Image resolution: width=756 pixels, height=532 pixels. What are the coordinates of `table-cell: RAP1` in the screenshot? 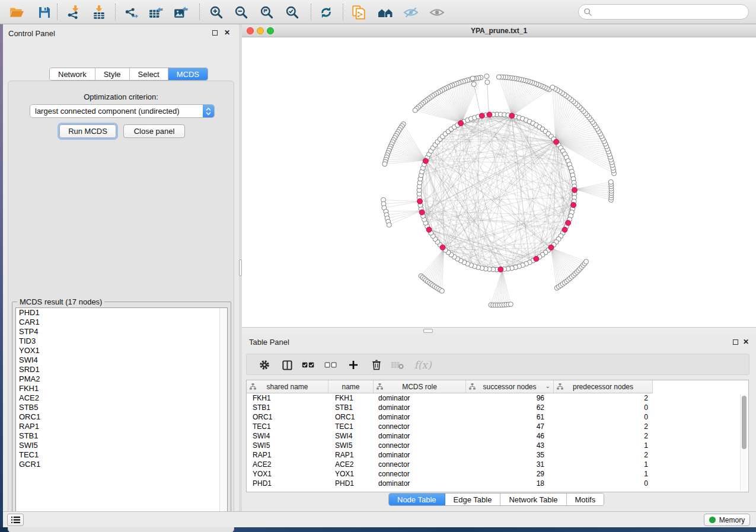 It's located at (288, 455).